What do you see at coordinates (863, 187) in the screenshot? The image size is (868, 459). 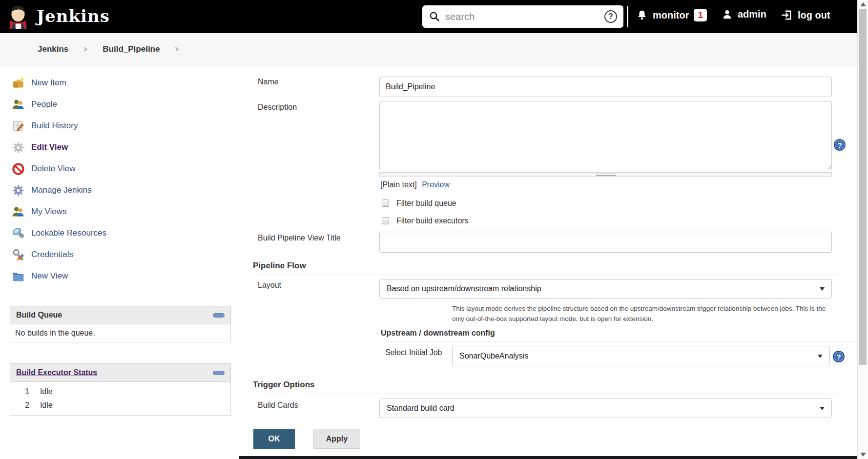 I see `scrollbar-thumb` at bounding box center [863, 187].